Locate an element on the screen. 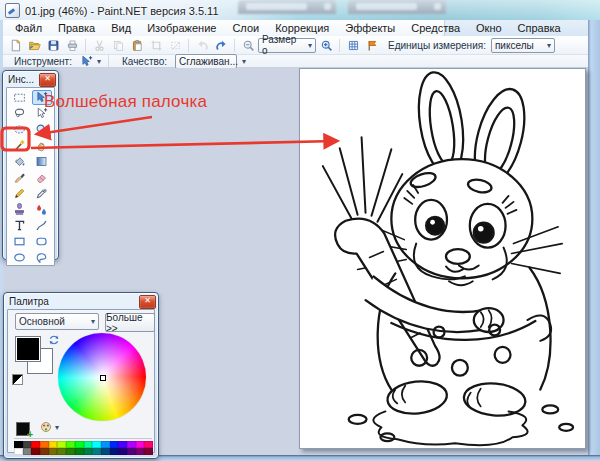 The height and width of the screenshot is (461, 600). divider is located at coordinates (83, 438).